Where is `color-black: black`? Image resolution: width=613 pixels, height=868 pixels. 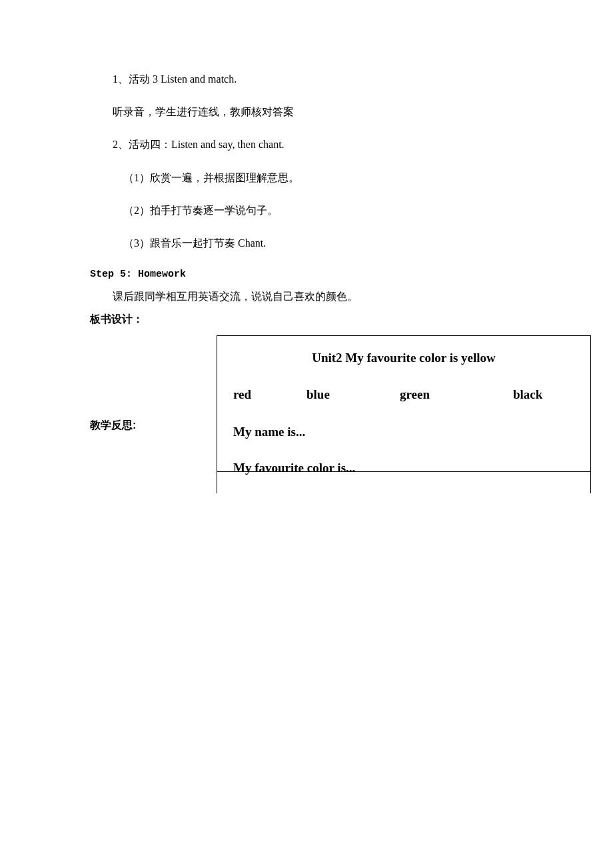
color-black: black is located at coordinates (528, 395).